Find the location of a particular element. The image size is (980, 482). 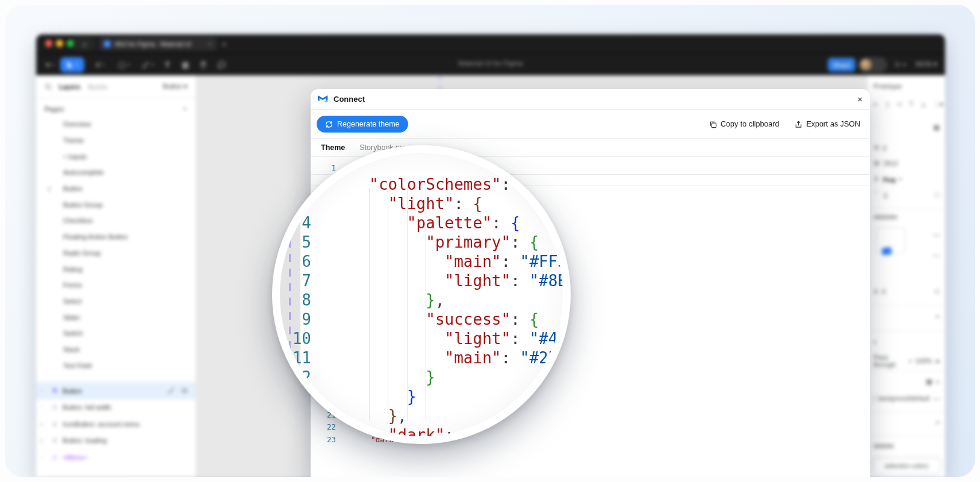

tab-layers: Layers is located at coordinates (70, 87).